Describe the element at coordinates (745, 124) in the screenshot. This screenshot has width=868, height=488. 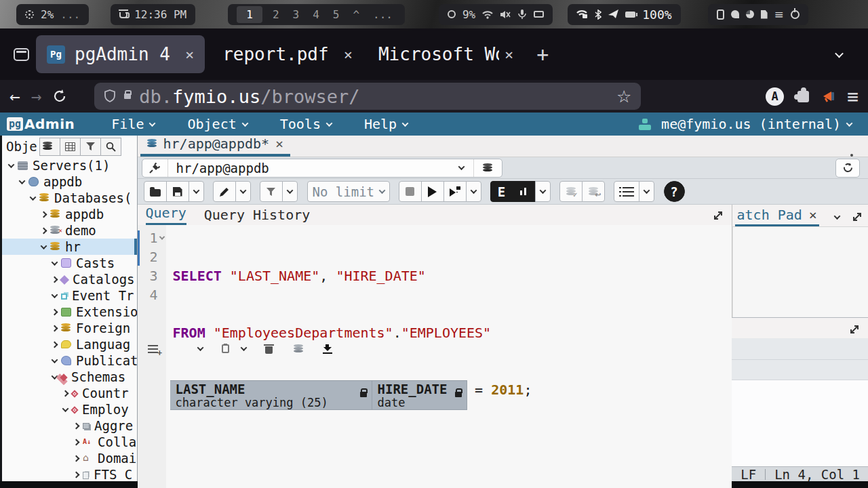
I see `user-menu: me@fymio.us (internal)` at that location.